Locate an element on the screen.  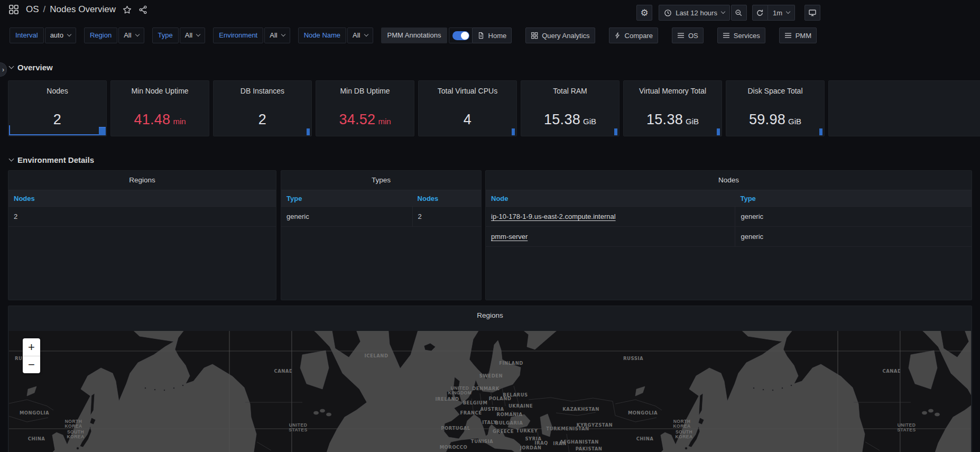
stat-panel-min-node-uptime: Min Node Uptime 41.48min is located at coordinates (160, 108).